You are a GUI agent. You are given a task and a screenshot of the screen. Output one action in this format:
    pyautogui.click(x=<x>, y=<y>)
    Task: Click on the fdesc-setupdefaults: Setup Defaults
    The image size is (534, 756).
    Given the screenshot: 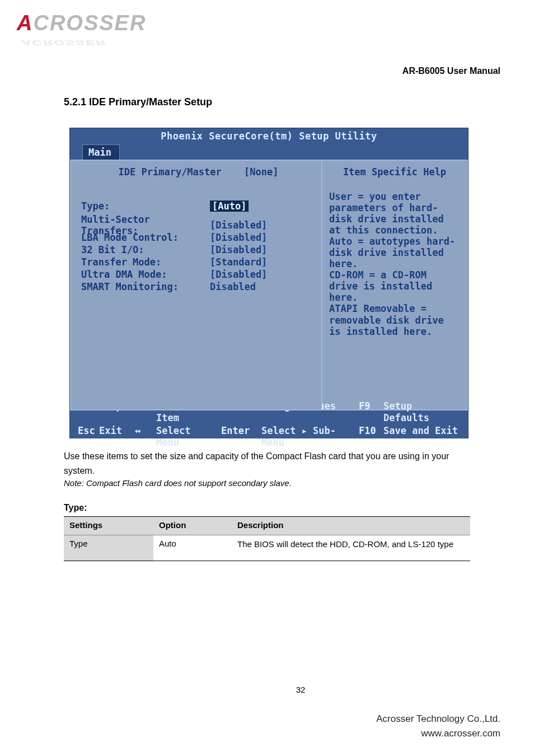 What is the action you would take?
    pyautogui.click(x=422, y=412)
    